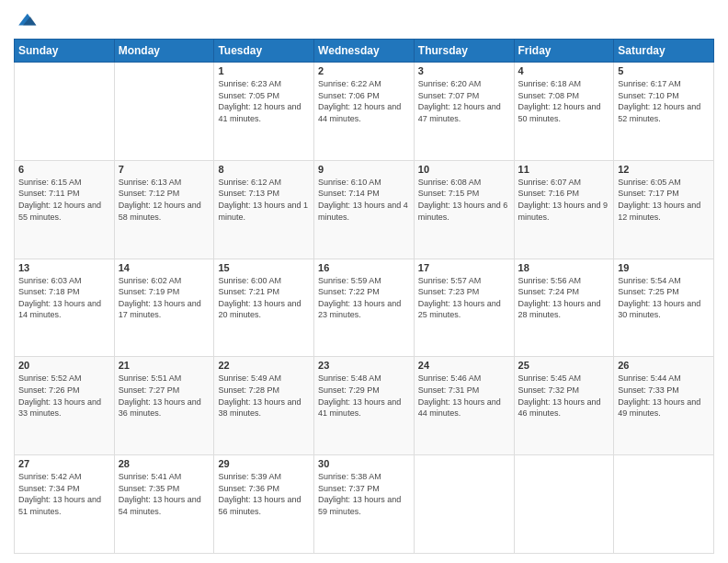 The width and height of the screenshot is (728, 563). Describe the element at coordinates (164, 307) in the screenshot. I see `calendar-cell: 14Sunrise: 6:02 AM Sunset: 7:19 PM Dayli…` at that location.